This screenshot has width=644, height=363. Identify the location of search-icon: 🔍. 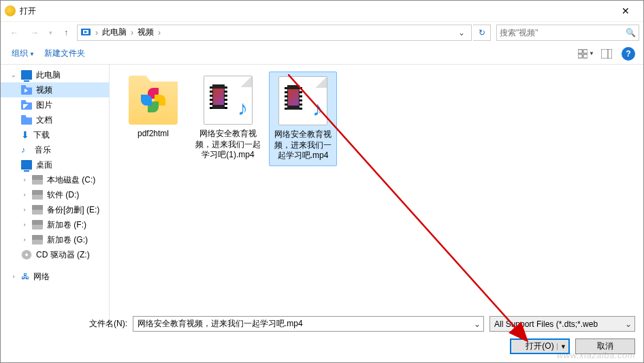
(630, 33).